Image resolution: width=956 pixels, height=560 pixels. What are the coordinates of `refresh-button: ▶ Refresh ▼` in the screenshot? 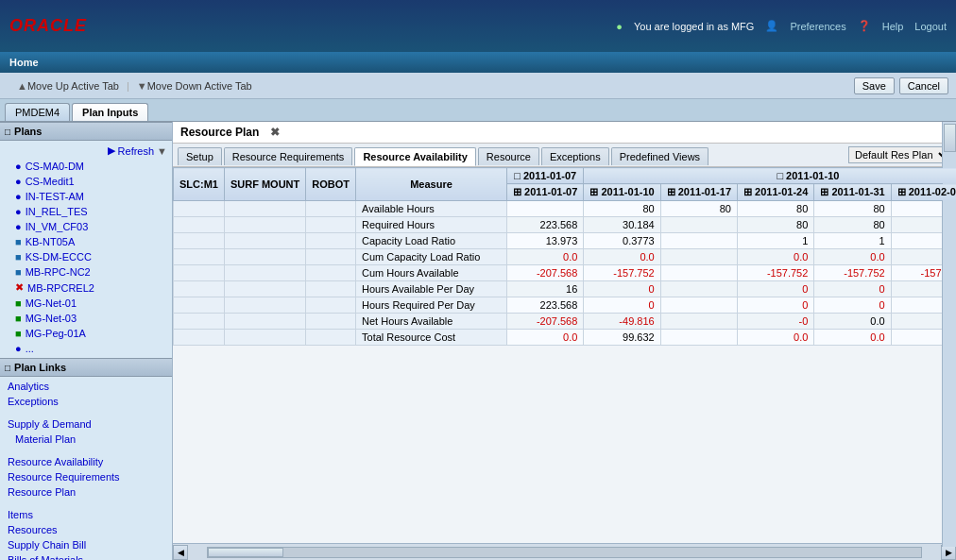 It's located at (86, 151).